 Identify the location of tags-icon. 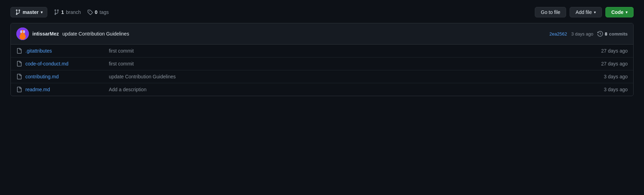
(90, 12).